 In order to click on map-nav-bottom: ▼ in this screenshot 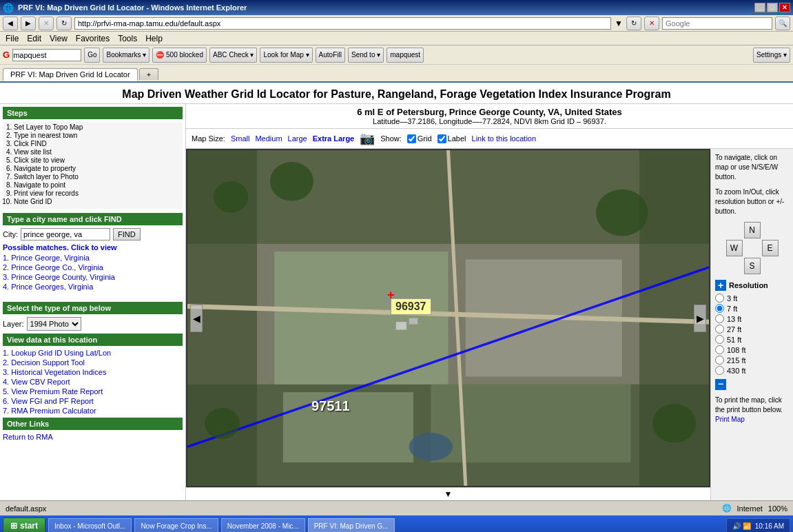, I will do `click(448, 493)`.